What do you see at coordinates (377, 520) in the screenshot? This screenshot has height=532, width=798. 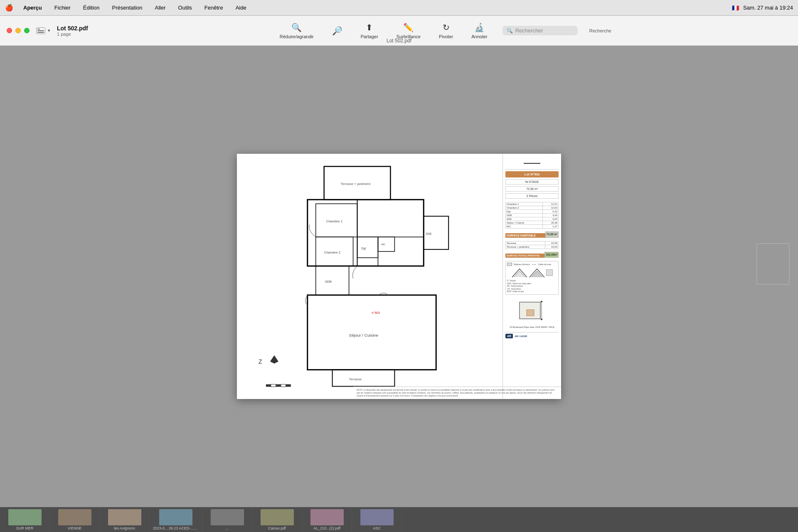 I see `taskbar-item: ASC` at bounding box center [377, 520].